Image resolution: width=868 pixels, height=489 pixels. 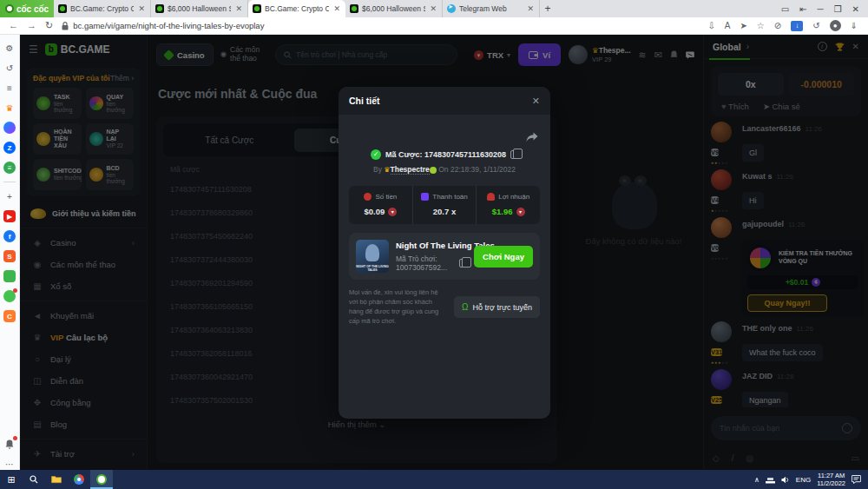 What do you see at coordinates (10, 9) in the screenshot?
I see `coccoc-logo-icon` at bounding box center [10, 9].